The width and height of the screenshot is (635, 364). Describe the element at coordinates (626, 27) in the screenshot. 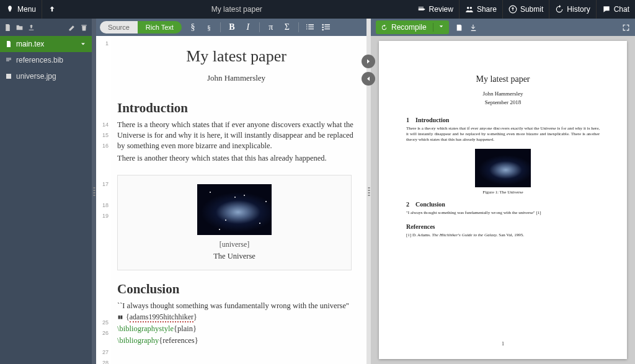

I see `expand-icon` at that location.